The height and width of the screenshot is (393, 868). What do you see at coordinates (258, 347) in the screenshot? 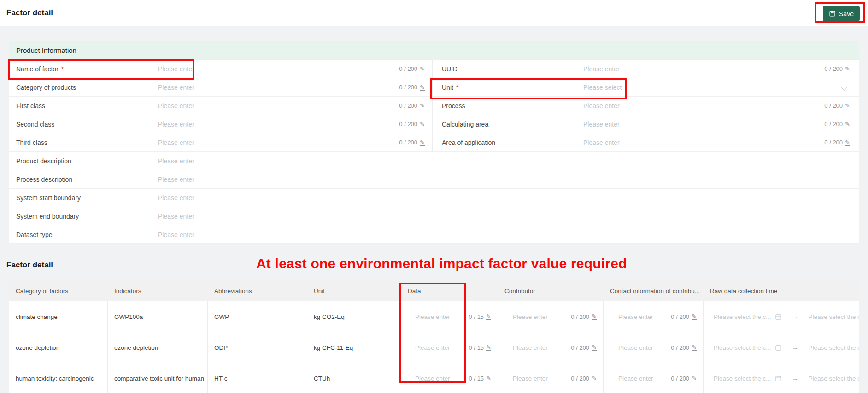
I see `cell-abbreviation: ODP` at bounding box center [258, 347].